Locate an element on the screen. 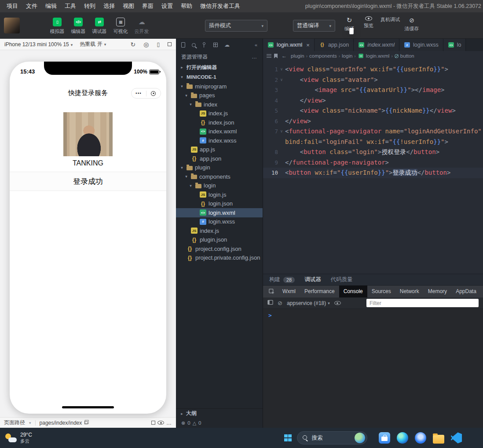  tree-item-login.wxss: login.wxss is located at coordinates (219, 222).